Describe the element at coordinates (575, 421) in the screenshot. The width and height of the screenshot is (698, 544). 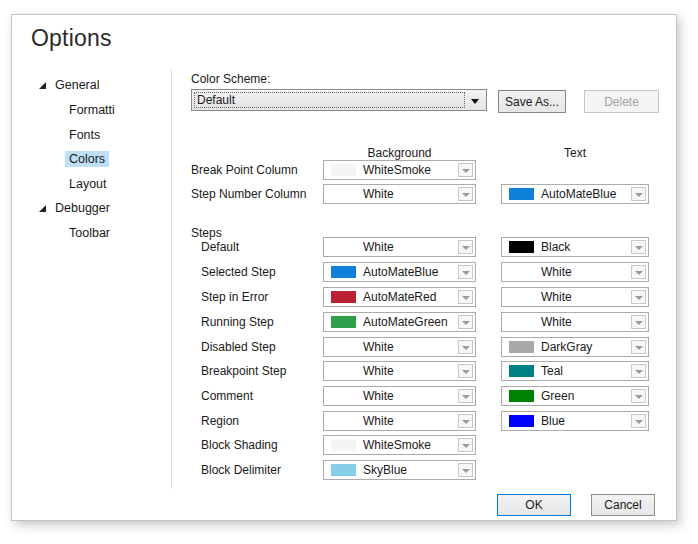
I see `region-text-color-combo: Blue` at that location.